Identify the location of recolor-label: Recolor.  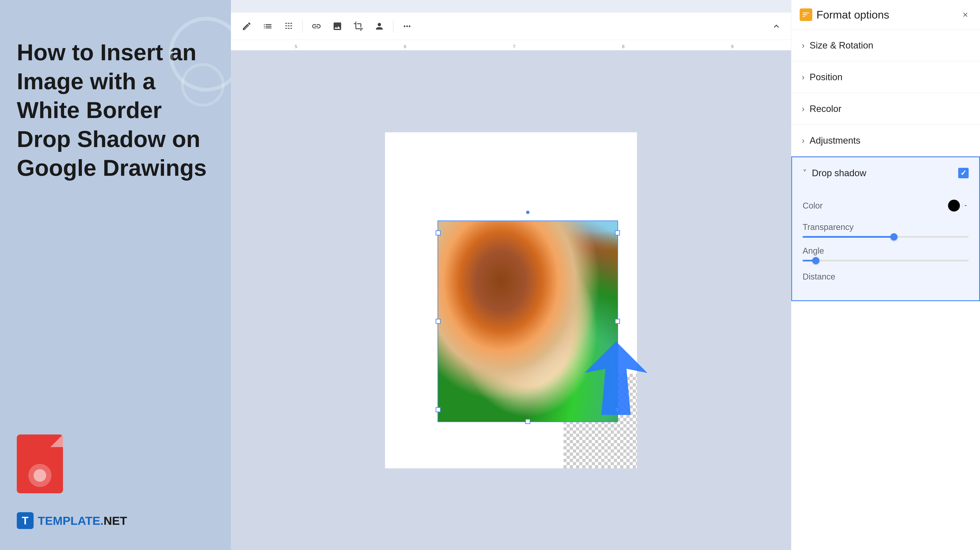
(826, 109).